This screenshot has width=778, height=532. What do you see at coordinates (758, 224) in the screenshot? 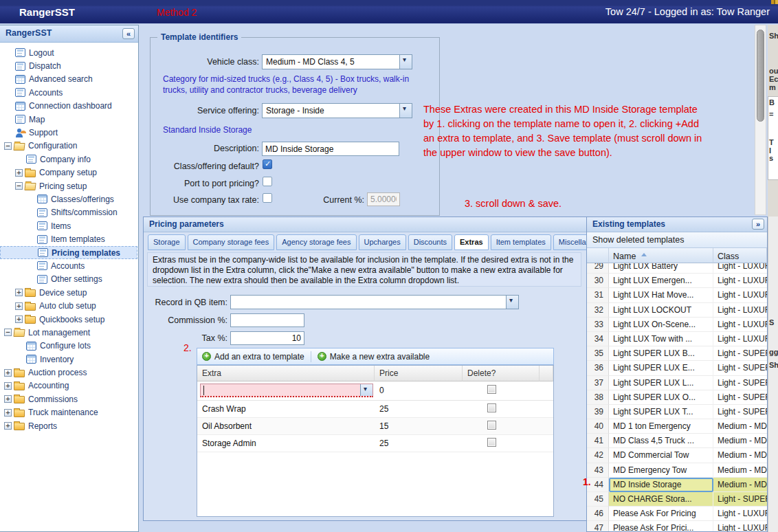
I see `expand-panel-button: »` at bounding box center [758, 224].